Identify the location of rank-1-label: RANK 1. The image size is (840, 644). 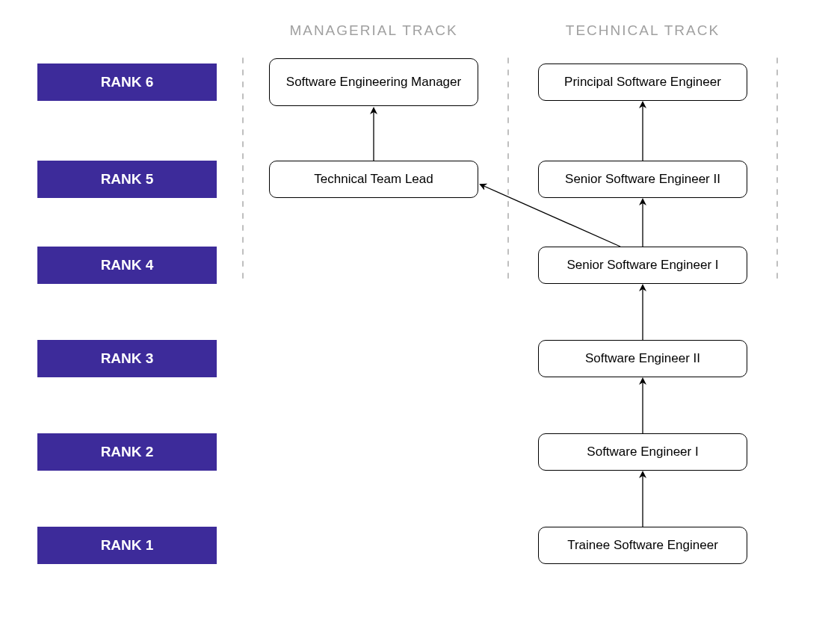
(127, 545).